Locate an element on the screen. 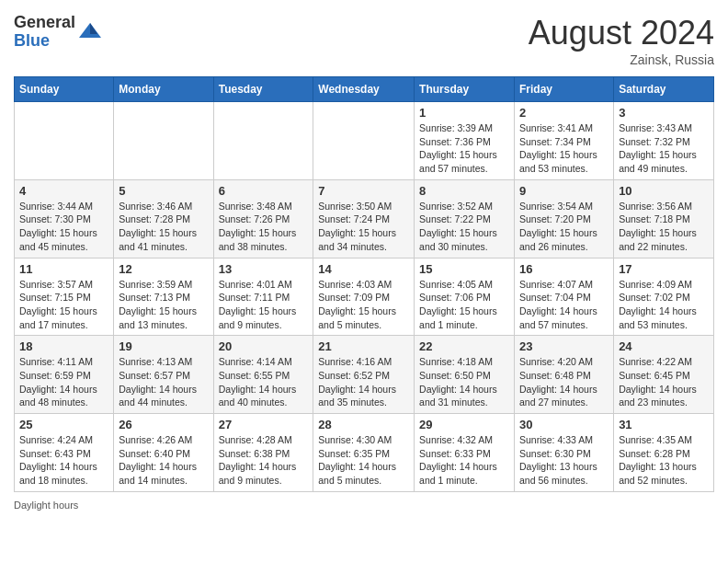  title-block: August 2024 Zainsk, Russia is located at coordinates (621, 40).